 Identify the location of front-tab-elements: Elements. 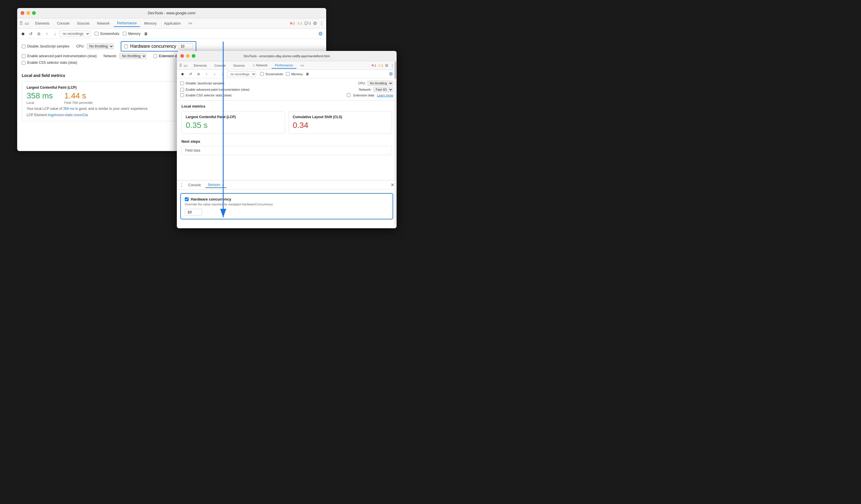
(200, 66).